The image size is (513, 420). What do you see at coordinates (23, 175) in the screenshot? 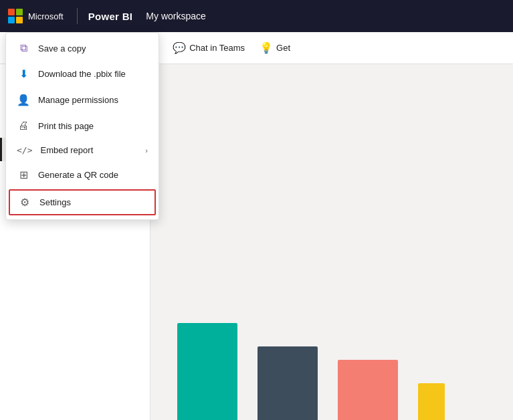
I see `qr-icon: ⊞` at bounding box center [23, 175].